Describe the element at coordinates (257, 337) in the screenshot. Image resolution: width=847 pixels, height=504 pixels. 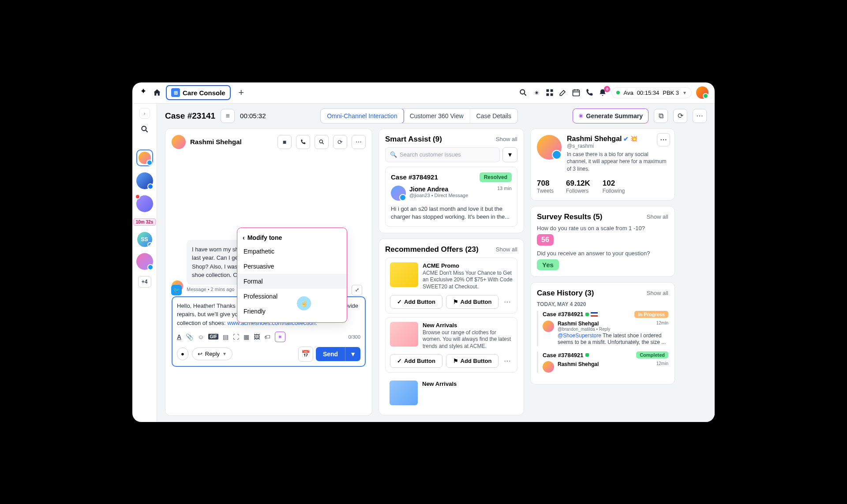
I see `image-icon: 🖼` at that location.